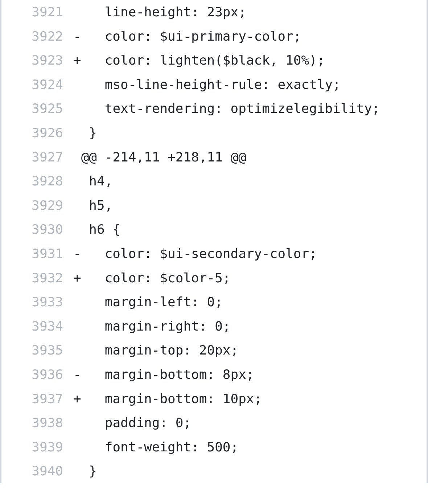  Describe the element at coordinates (250, 157) in the screenshot. I see `line-code: @@ -214,11 +218,11 @@` at that location.